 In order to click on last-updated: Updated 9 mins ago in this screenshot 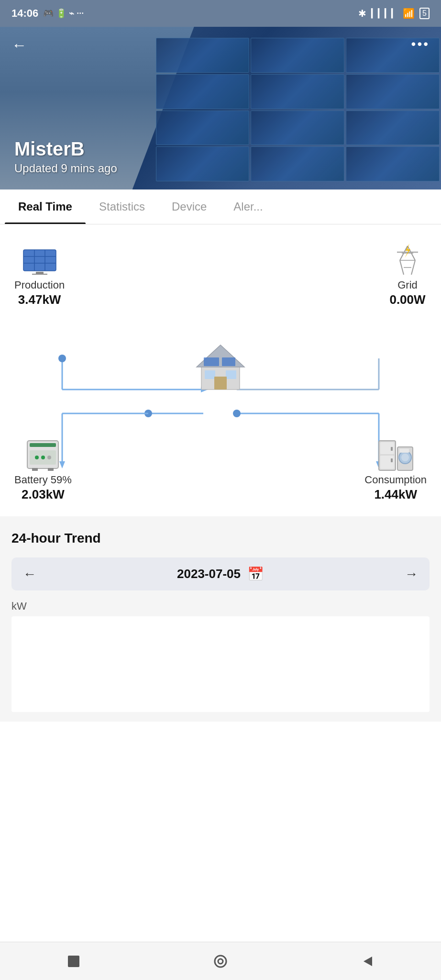, I will do `click(66, 168)`.